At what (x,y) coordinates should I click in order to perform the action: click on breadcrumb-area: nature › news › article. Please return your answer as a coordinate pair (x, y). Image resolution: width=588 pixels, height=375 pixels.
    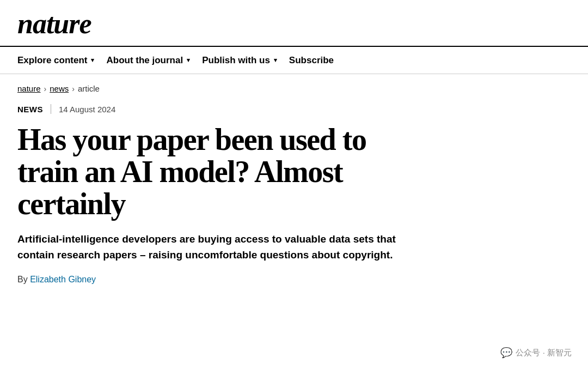
    Looking at the image, I should click on (294, 86).